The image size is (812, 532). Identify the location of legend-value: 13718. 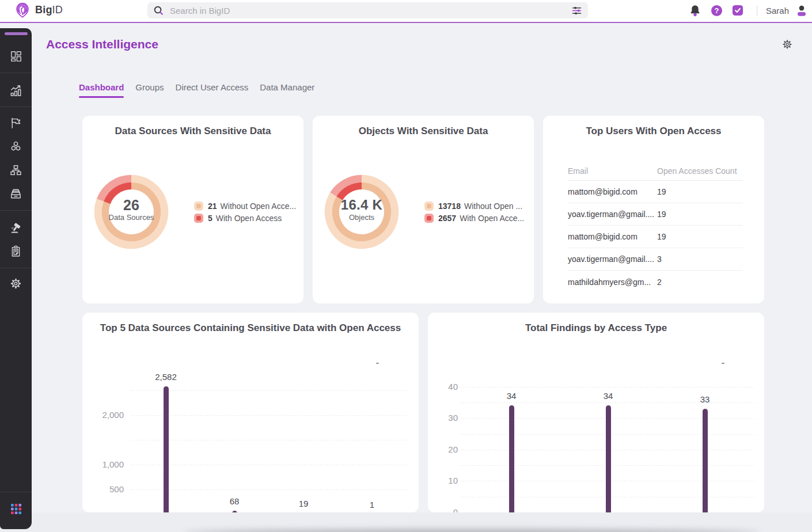
(449, 206).